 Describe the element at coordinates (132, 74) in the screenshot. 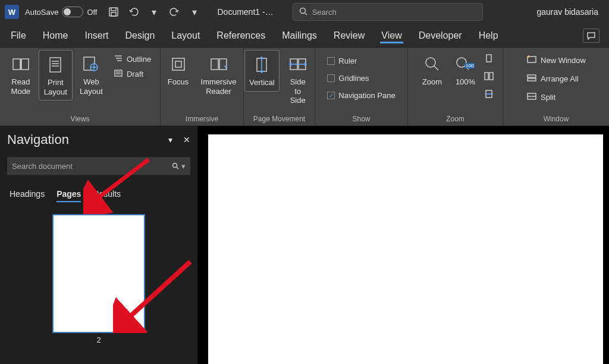

I see `draft-button: Draft` at that location.